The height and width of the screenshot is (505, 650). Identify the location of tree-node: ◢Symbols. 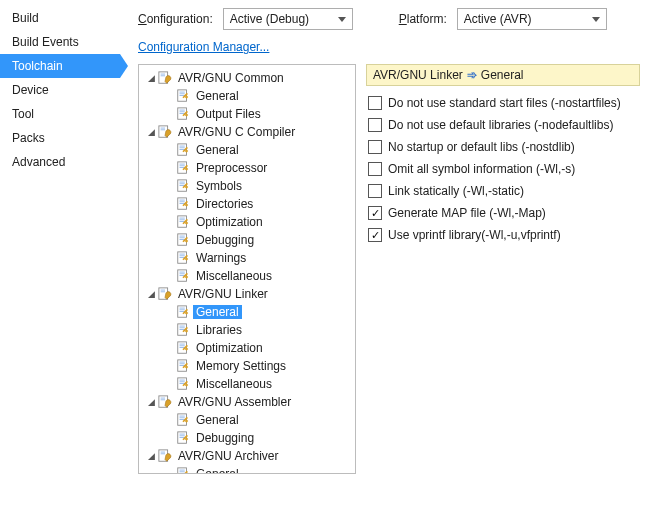
(247, 186).